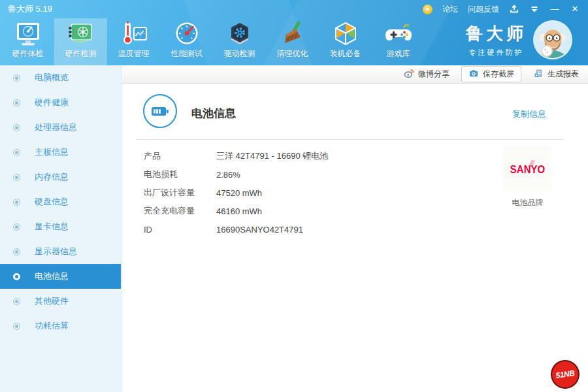 The height and width of the screenshot is (392, 588). I want to click on feedback-link: 问题反馈, so click(483, 9).